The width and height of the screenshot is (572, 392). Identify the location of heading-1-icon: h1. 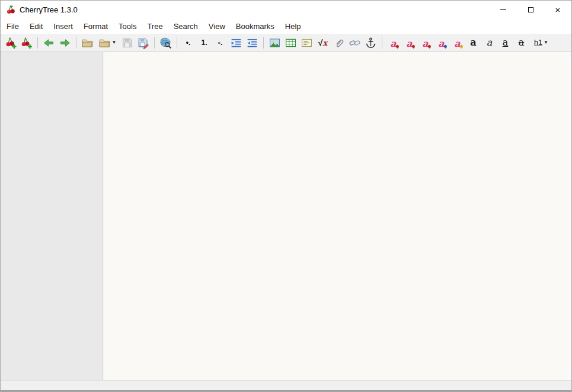
(538, 43).